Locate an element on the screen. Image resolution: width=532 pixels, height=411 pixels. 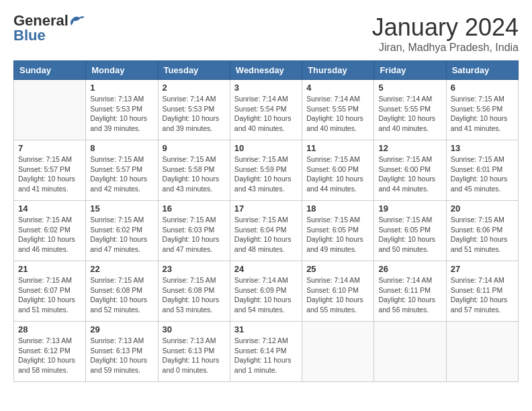
day-number: 3 is located at coordinates (266, 87).